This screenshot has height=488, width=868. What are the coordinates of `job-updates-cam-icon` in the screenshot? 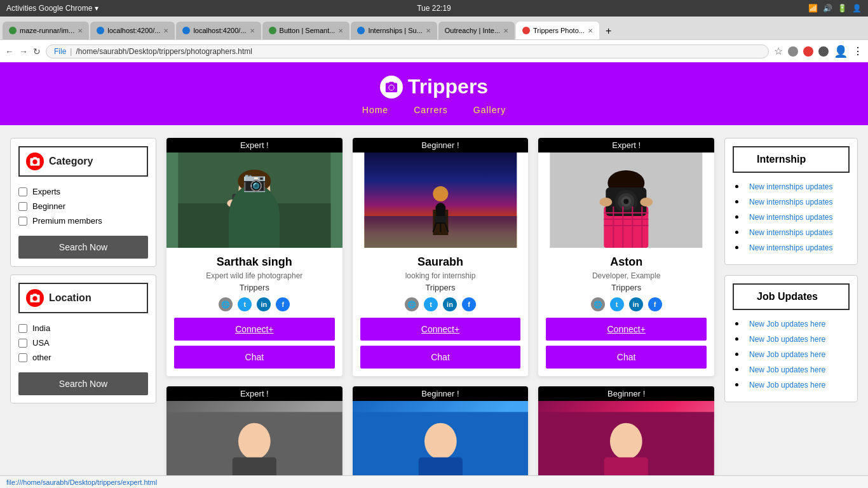 It's located at (746, 297).